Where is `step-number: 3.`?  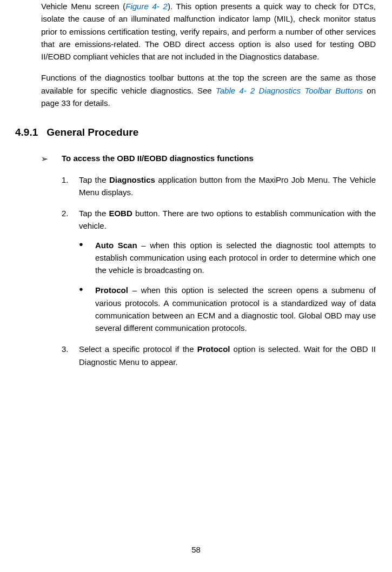
step-number: 3. is located at coordinates (65, 349).